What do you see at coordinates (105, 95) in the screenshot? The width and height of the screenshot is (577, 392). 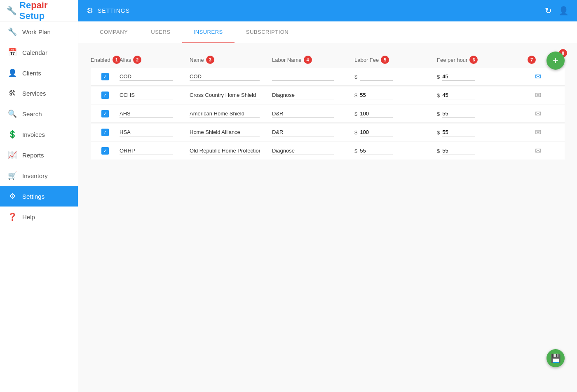 I see `cell-enabled-1: ✓` at bounding box center [105, 95].